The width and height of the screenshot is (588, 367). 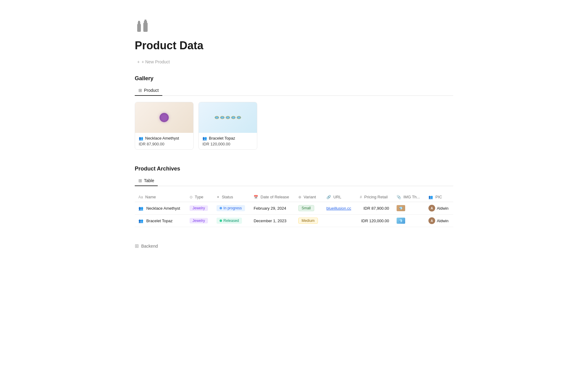 What do you see at coordinates (294, 126) in the screenshot?
I see `gallery-grid: 👥 Necklace Amethyst IDR 87,900.00` at bounding box center [294, 126].